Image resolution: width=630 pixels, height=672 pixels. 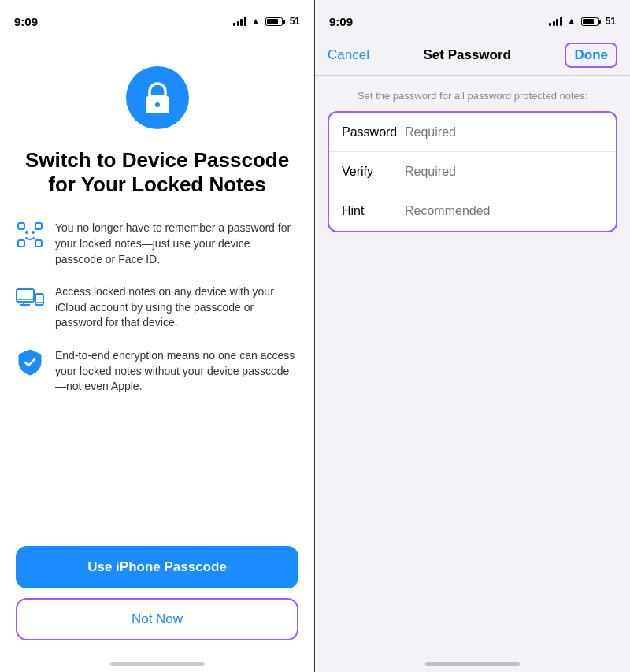 What do you see at coordinates (504, 211) in the screenshot?
I see `hint-input` at bounding box center [504, 211].